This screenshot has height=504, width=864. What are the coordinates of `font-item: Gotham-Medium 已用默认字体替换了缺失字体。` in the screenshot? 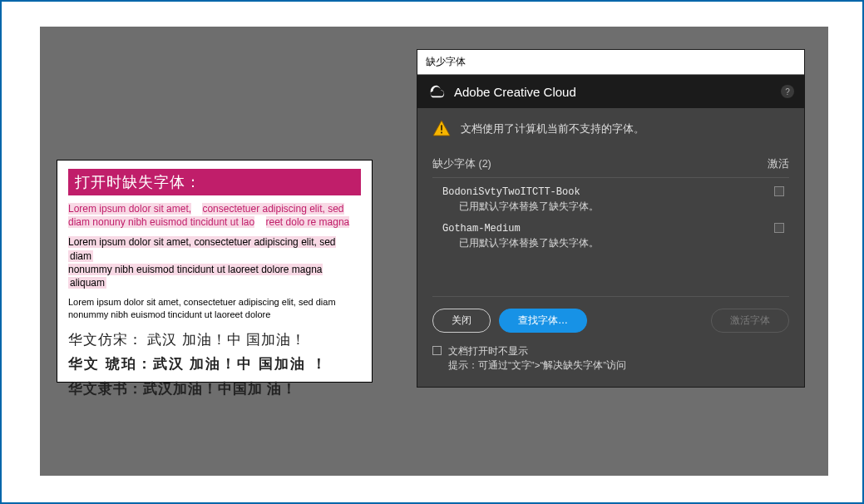 It's located at (610, 238).